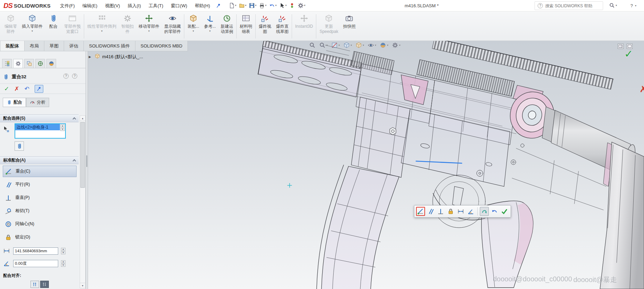 The width and height of the screenshot is (644, 289). What do you see at coordinates (37, 127) in the screenshot?
I see `selected-entity-row: 边线<2>@枪身-1` at bounding box center [37, 127].